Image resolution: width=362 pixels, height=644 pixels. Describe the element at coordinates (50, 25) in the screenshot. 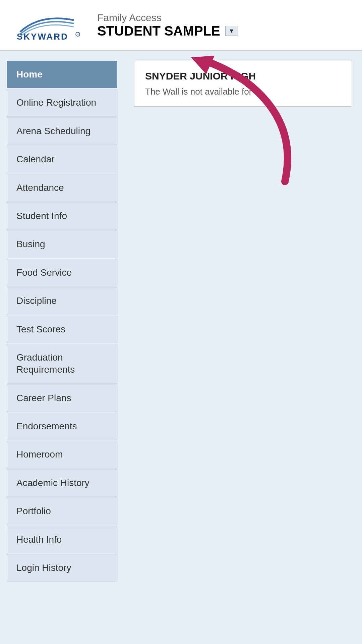

I see `skyward-logo: SKYWARD R` at that location.